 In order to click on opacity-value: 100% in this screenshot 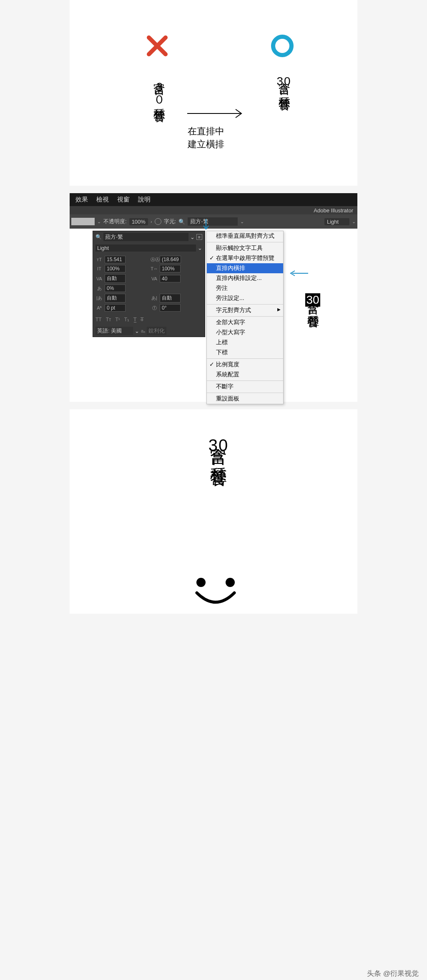, I will do `click(138, 222)`.